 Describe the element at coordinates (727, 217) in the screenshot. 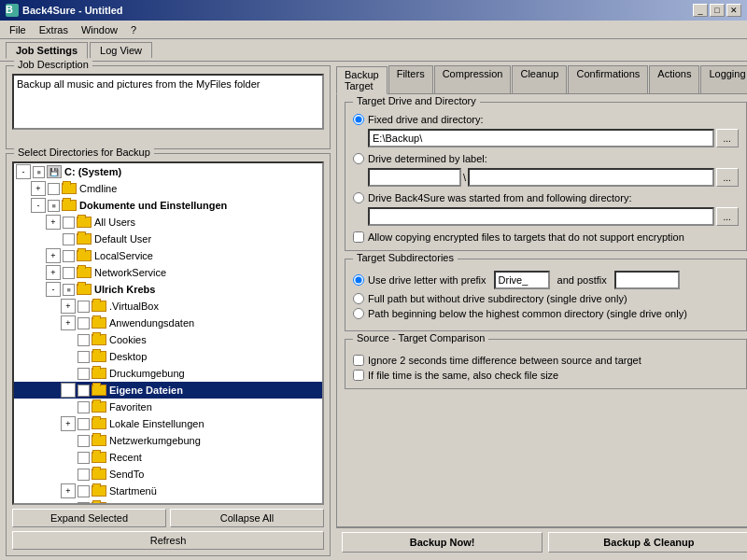

I see `started-browse: ...` at that location.